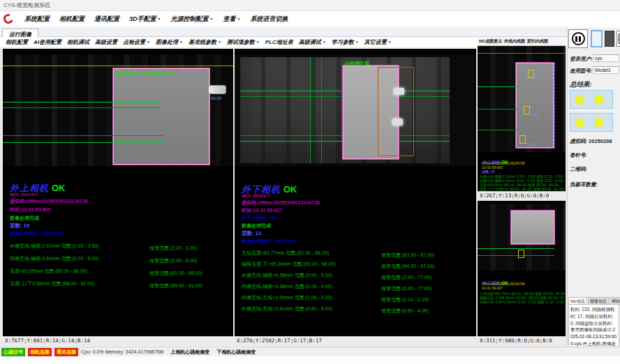  Describe the element at coordinates (243, 42) in the screenshot. I see `tool-testitem-params: 测试项参数▼` at that location.